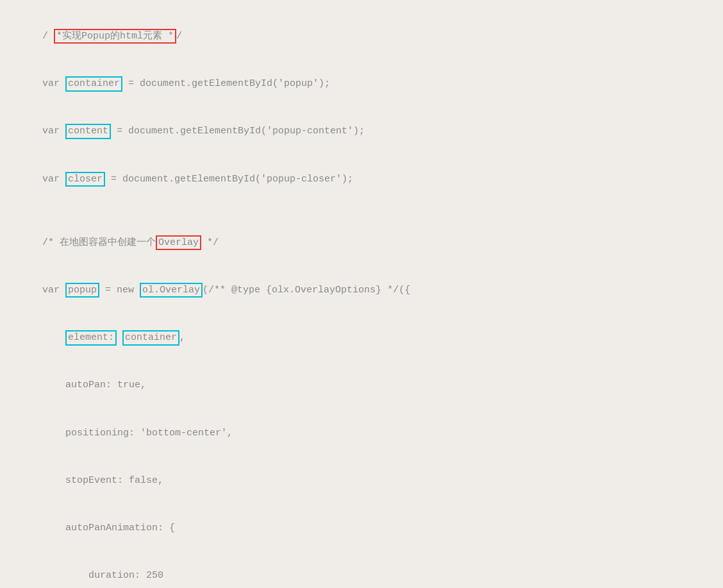 The height and width of the screenshot is (588, 723). I want to click on line-autopan: autoPan: true,, so click(362, 386).